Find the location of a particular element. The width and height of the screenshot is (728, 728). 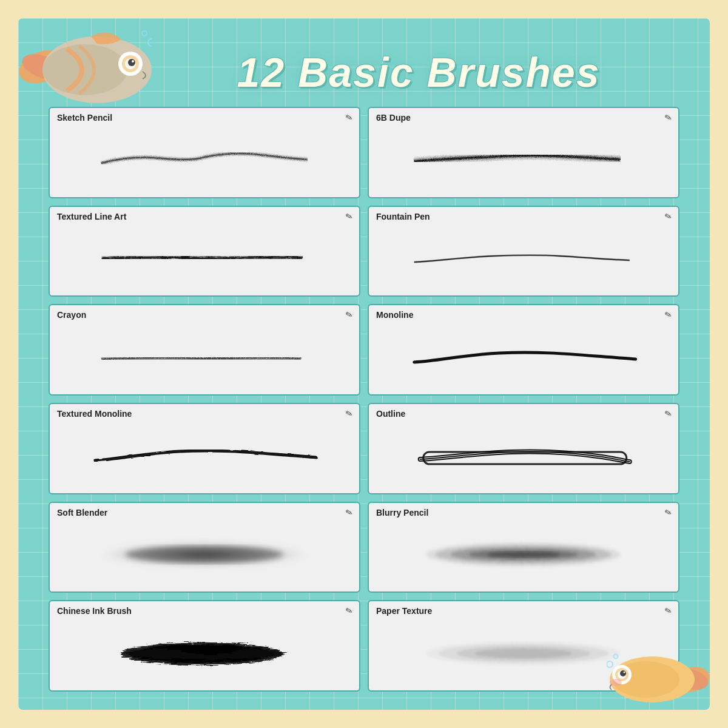

brush-preview-sketch-pencil is located at coordinates (204, 159).